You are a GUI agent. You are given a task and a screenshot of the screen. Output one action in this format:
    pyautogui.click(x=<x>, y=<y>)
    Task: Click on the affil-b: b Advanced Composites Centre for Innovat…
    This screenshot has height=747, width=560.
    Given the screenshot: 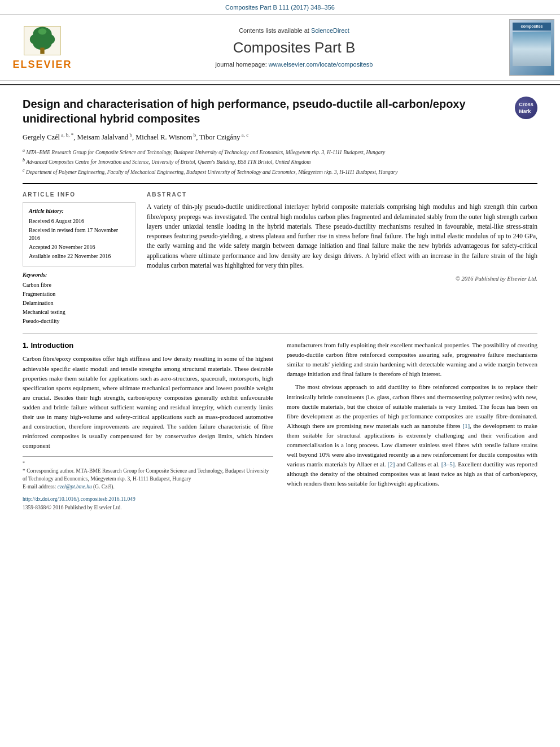 What is the action you would take?
    pyautogui.click(x=280, y=161)
    